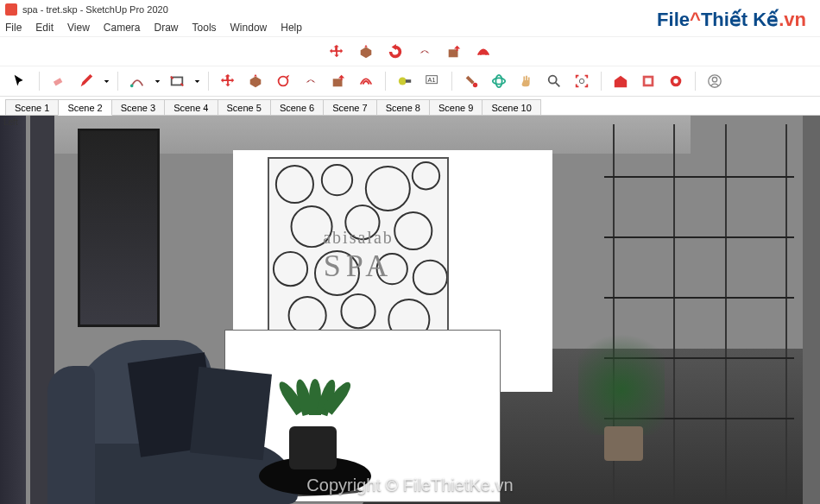 This screenshot has height=504, width=820. What do you see at coordinates (410, 81) in the screenshot?
I see `toolbar-main: A1` at bounding box center [410, 81].